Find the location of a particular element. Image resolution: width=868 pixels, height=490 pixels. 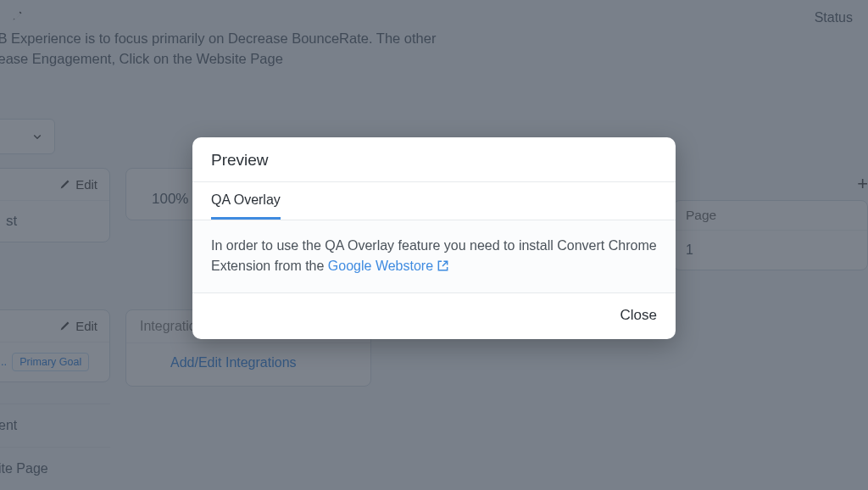

modal-header: Preview is located at coordinates (434, 159).